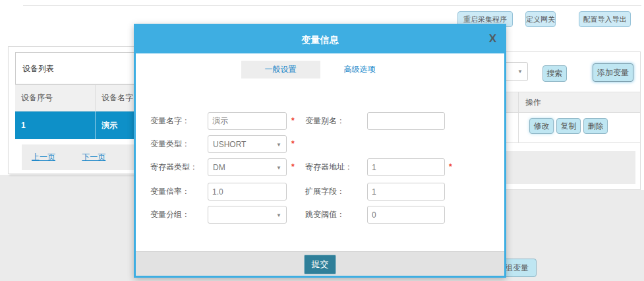 Image resolution: width=644 pixels, height=281 pixels. Describe the element at coordinates (281, 70) in the screenshot. I see `tab-general-settings: 一般设置` at that location.